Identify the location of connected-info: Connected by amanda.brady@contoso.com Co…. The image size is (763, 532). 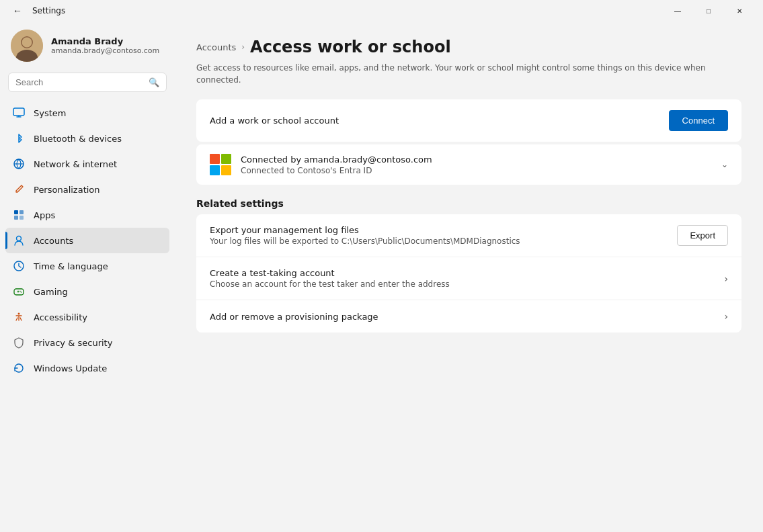
(476, 165).